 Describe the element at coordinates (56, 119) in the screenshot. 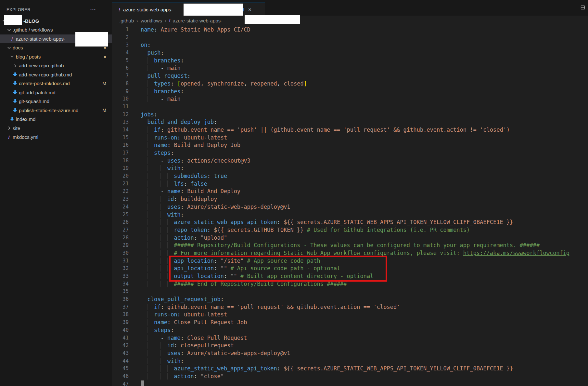

I see `tree-item: index.md` at that location.